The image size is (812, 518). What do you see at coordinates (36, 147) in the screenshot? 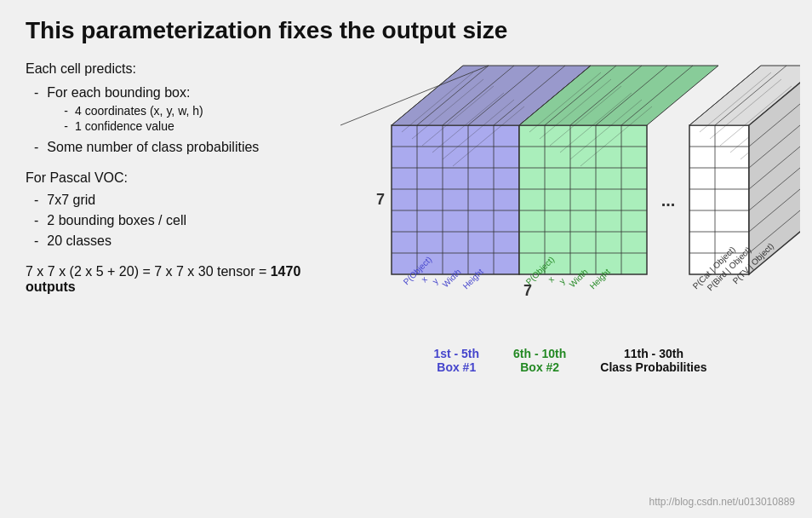
I see `dash-2: -` at bounding box center [36, 147].